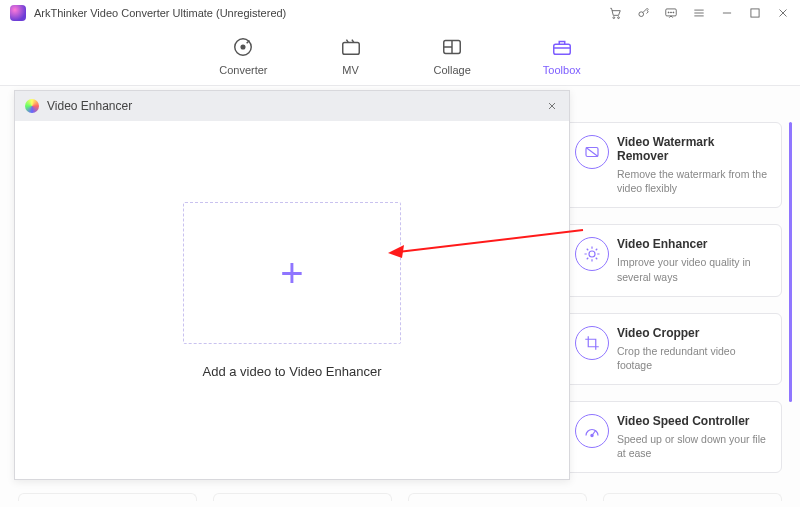  What do you see at coordinates (699, 13) in the screenshot?
I see `menu-icon` at bounding box center [699, 13].